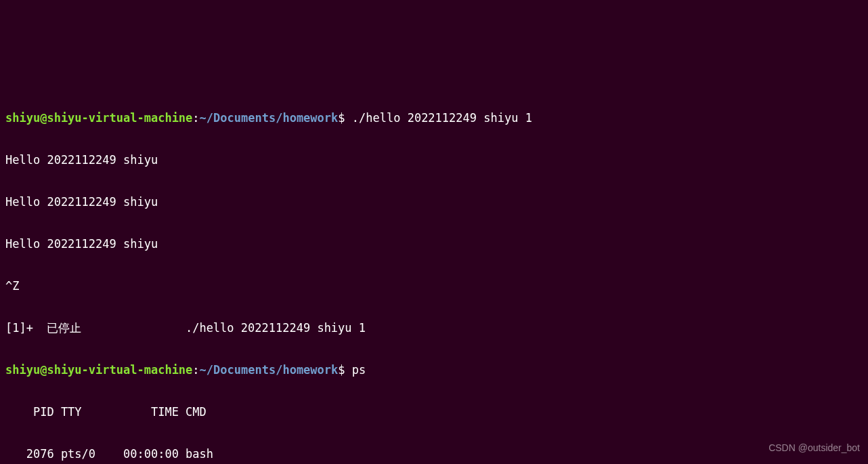  I want to click on prompt-line-1: shiyu@shiyu-virtual-machine:~/Documents/…, so click(434, 118).